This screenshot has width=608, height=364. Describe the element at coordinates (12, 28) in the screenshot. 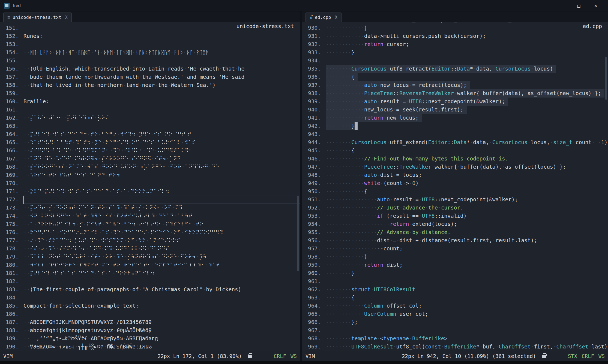

I see `line-number: 151.` at that location.